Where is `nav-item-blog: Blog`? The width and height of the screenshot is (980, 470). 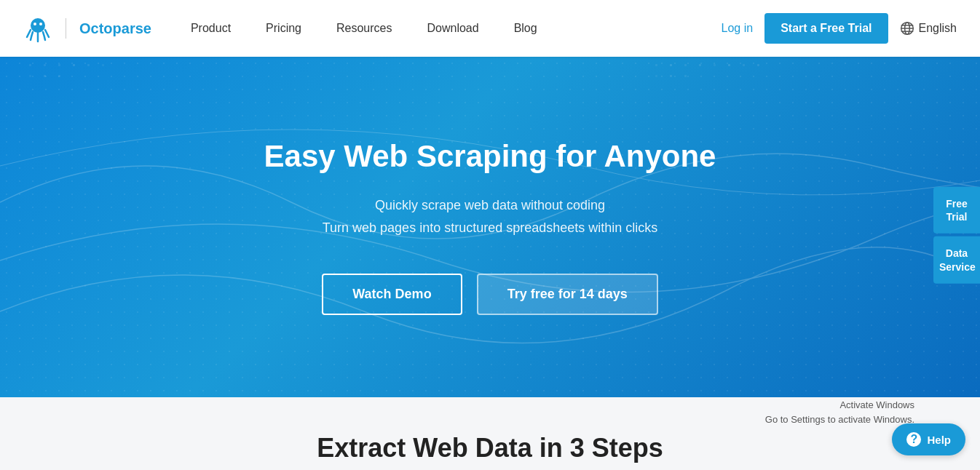
nav-item-blog: Blog is located at coordinates (526, 28).